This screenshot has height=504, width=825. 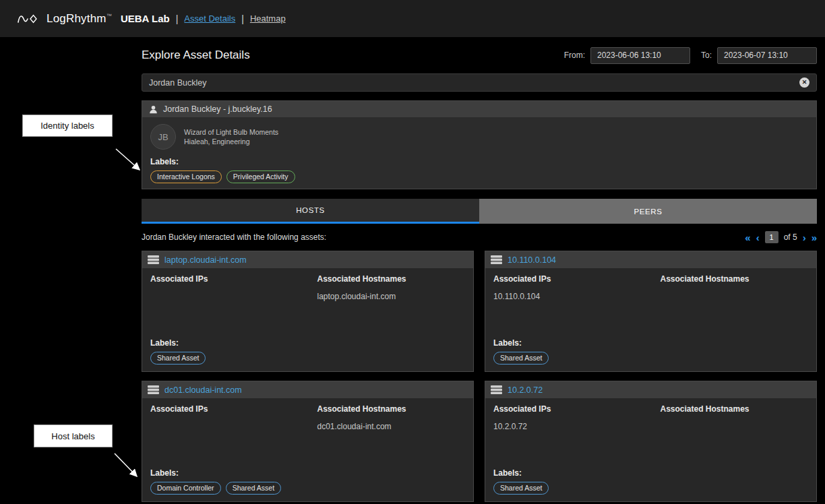 What do you see at coordinates (574, 55) in the screenshot?
I see `from-label: From:` at bounding box center [574, 55].